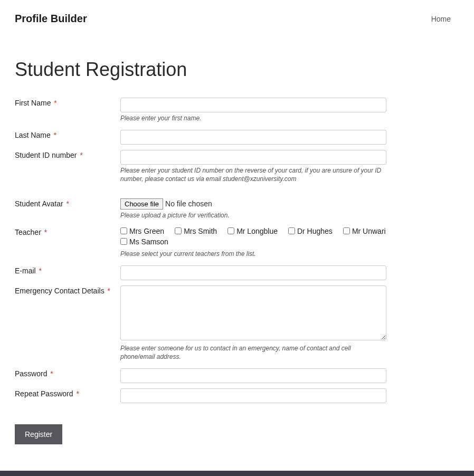  I want to click on label-text: First Name, so click(33, 103).